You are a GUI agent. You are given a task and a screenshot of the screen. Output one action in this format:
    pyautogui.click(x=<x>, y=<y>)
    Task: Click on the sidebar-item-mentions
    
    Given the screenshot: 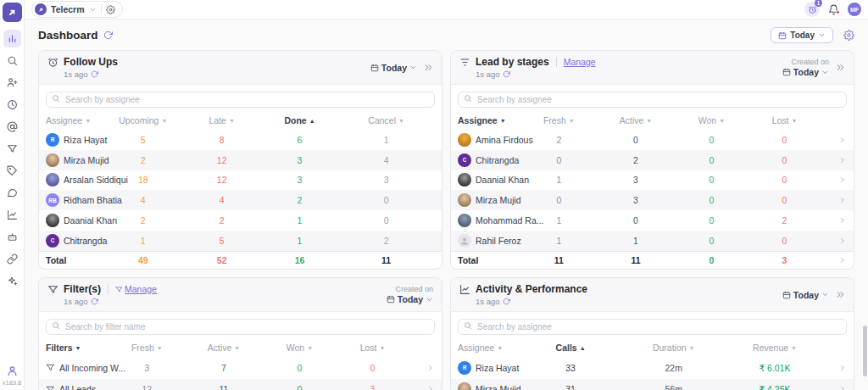 What is the action you would take?
    pyautogui.click(x=12, y=127)
    